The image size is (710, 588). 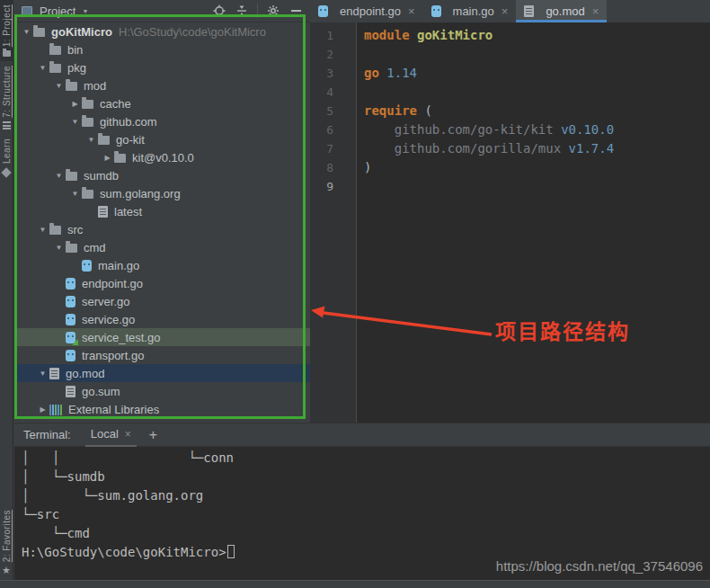 What do you see at coordinates (333, 54) in the screenshot?
I see `line-number: 2` at bounding box center [333, 54].